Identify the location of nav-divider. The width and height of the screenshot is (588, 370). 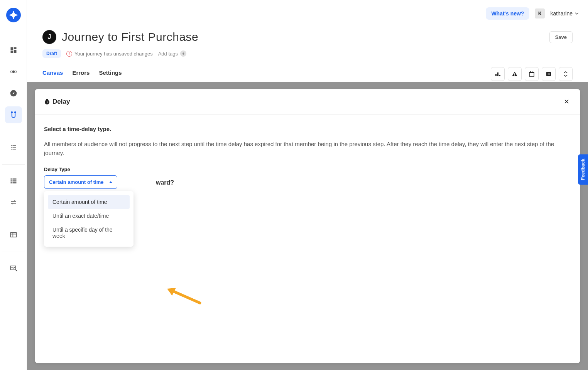
(14, 164).